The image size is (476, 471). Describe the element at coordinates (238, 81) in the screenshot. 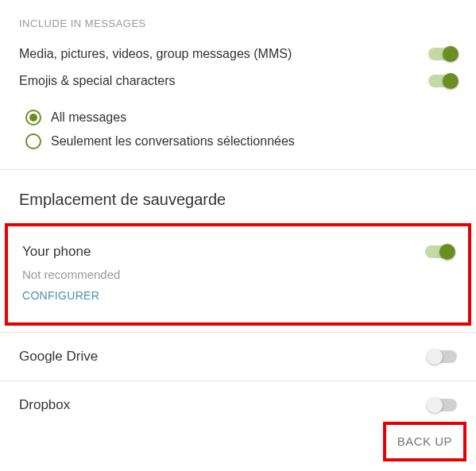

I see `setting-emojis: Emojis & special characters` at that location.